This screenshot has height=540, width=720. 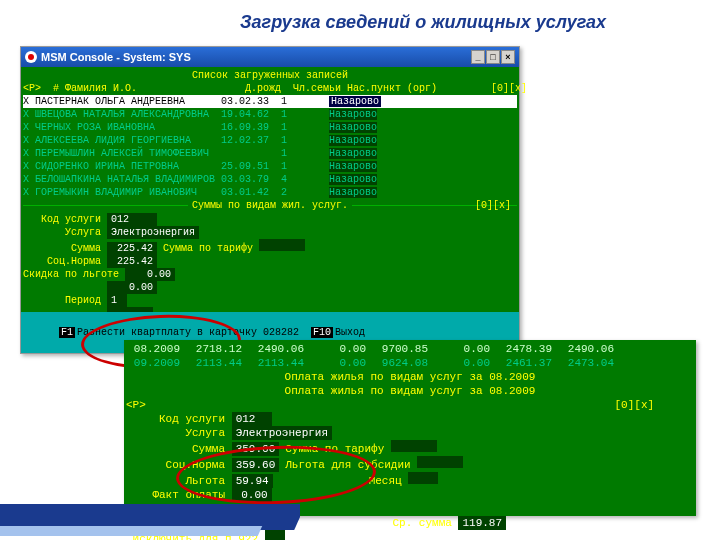 What do you see at coordinates (410, 464) in the screenshot?
I see `lf-norm: Соц.Норма 359.60Льгота для субсидии` at bounding box center [410, 464].